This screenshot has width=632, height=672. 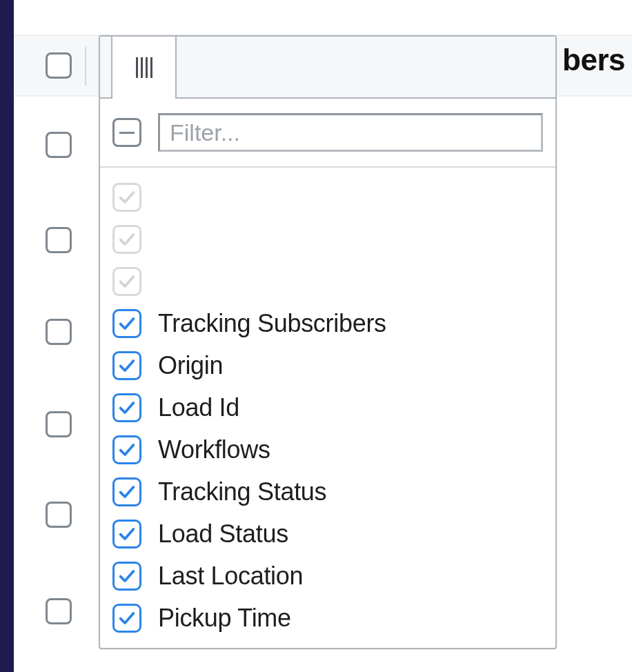 I want to click on column-list-item: Load Id, so click(x=328, y=407).